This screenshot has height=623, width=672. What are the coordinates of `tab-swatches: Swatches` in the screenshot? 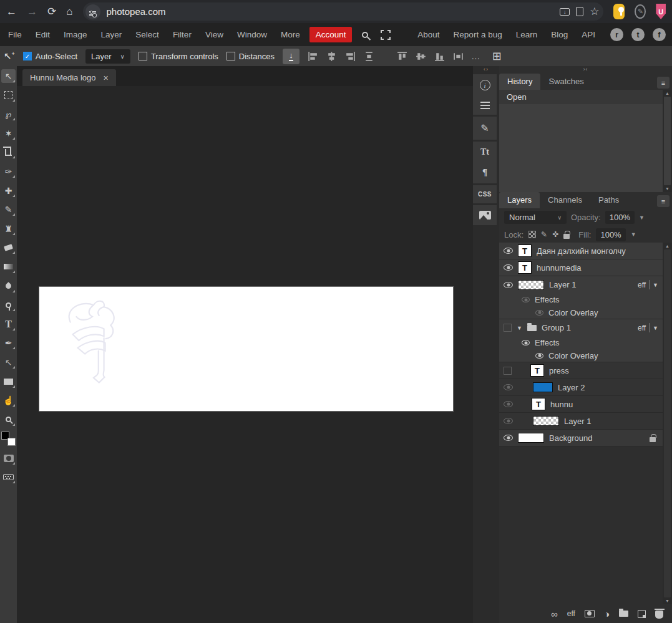 It's located at (566, 82).